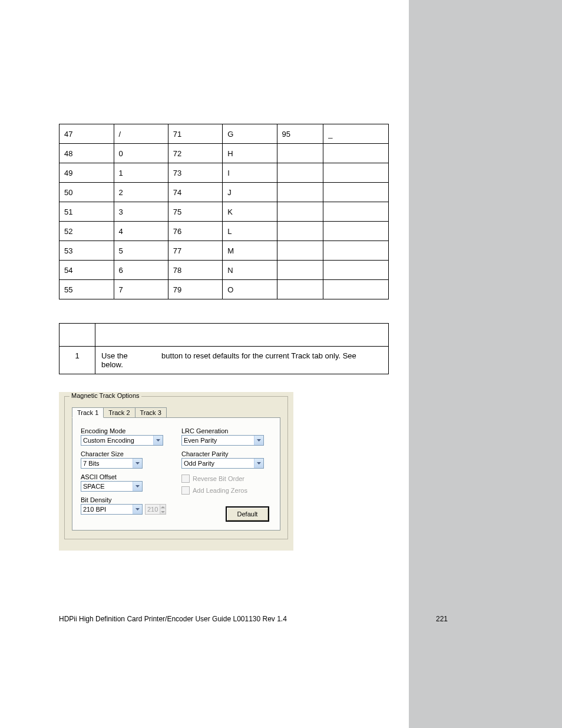 The height and width of the screenshot is (728, 562). Describe the element at coordinates (224, 251) in the screenshot. I see `table-row: 53577M` at that location.